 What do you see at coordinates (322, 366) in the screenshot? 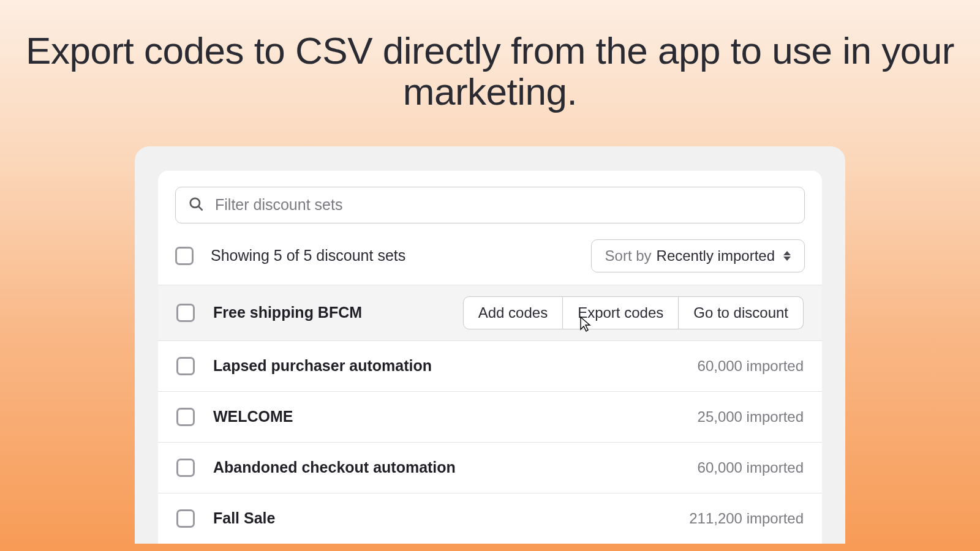
I see `row-name: Lapsed purchaser automation` at bounding box center [322, 366].